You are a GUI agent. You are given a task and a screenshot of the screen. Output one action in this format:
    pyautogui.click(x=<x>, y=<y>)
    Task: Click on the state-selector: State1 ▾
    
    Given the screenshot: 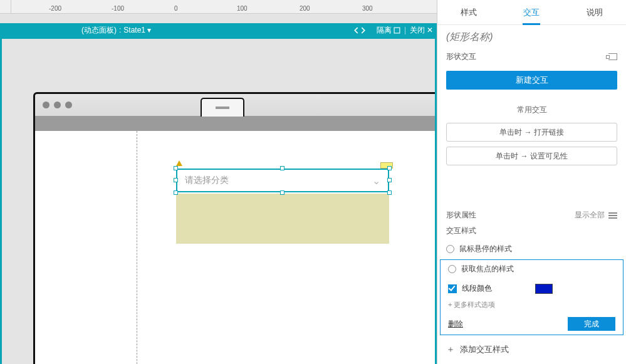 What is the action you would take?
    pyautogui.click(x=137, y=30)
    